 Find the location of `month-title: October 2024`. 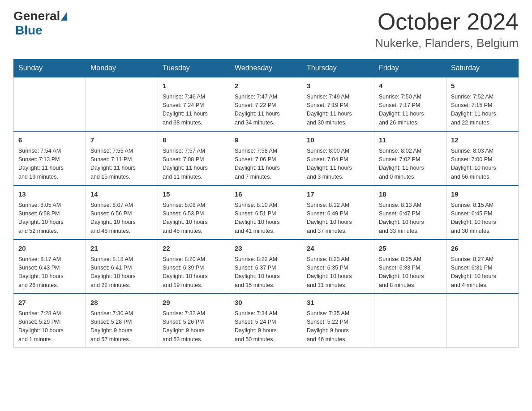

month-title: October 2024 is located at coordinates (447, 21).